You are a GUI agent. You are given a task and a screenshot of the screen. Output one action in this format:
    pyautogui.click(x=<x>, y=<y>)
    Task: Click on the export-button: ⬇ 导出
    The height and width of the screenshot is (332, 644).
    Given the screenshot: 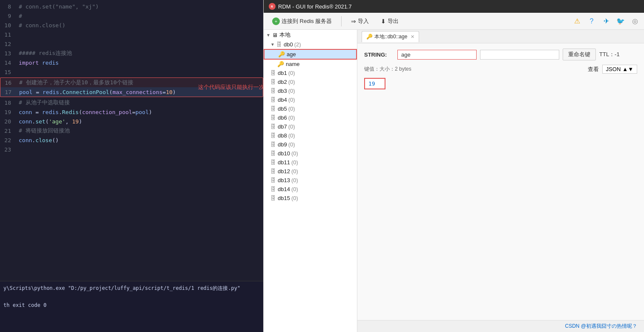 What is the action you would take?
    pyautogui.click(x=390, y=21)
    